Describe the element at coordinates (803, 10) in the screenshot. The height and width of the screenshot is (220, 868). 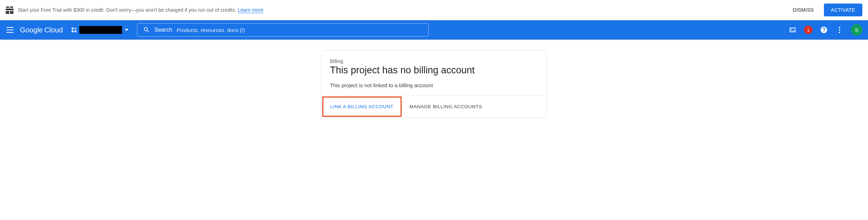
I see `dismiss-button: DISMISS` at that location.